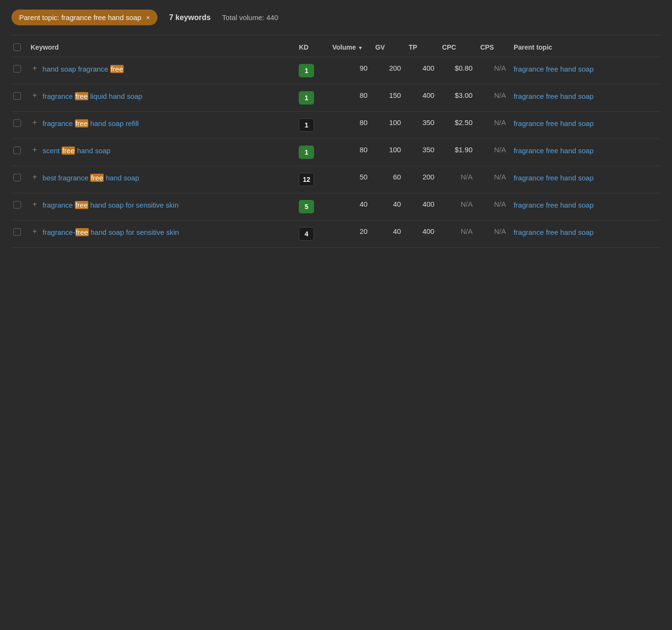 The width and height of the screenshot is (672, 630). I want to click on close-icon: ×, so click(148, 18).